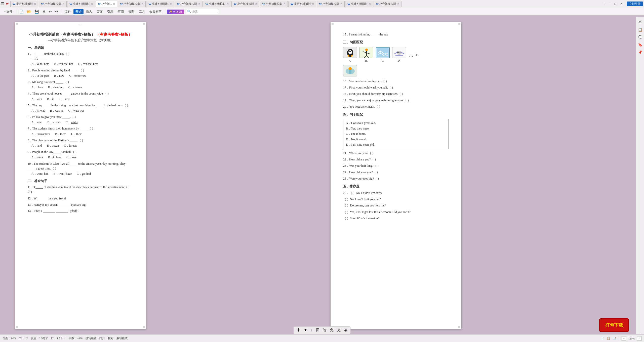  What do you see at coordinates (602, 338) in the screenshot?
I see `view-icon-1: 📄` at bounding box center [602, 338].